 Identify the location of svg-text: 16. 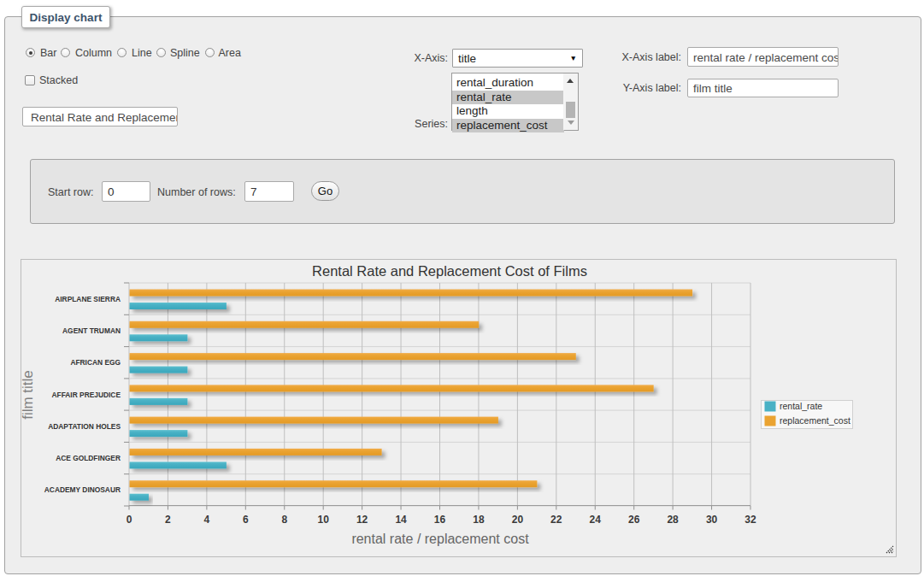
(440, 520).